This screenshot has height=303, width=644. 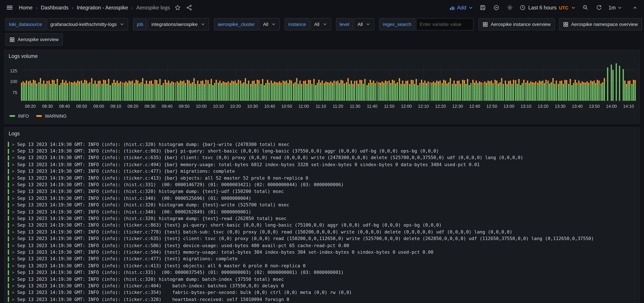 I want to click on log-text: Sep 13 2023 14:19:30 GMT: INFO (info): (…, so click(x=184, y=293).